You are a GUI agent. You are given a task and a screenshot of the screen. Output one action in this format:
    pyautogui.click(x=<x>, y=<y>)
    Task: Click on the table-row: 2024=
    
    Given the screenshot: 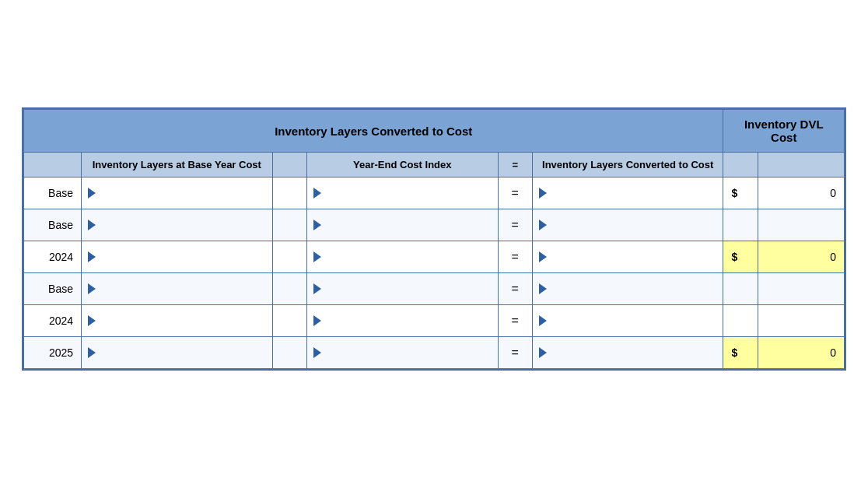 What is the action you would take?
    pyautogui.click(x=434, y=321)
    